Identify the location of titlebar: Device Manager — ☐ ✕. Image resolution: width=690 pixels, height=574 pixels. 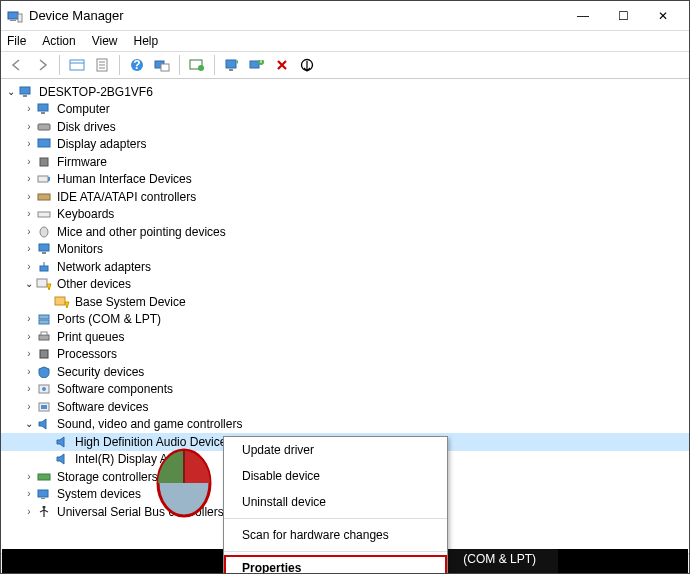
(345, 16).